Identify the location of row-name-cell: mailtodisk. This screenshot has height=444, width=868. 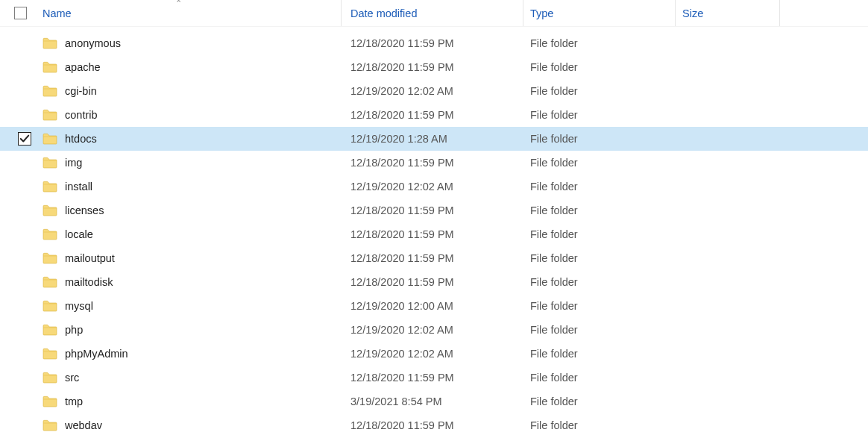
(191, 282).